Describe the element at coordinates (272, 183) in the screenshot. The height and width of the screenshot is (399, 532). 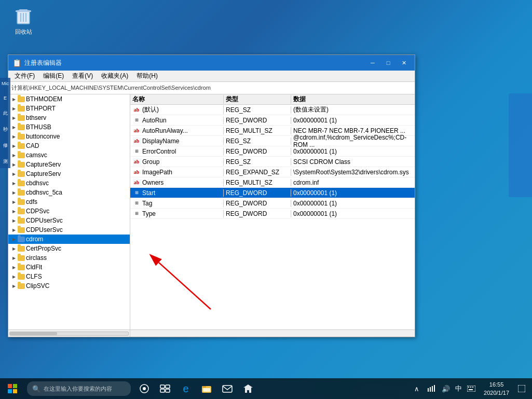
I see `value-row-owners: abOwners REG_MULTI_SZ cdrom.inf` at that location.